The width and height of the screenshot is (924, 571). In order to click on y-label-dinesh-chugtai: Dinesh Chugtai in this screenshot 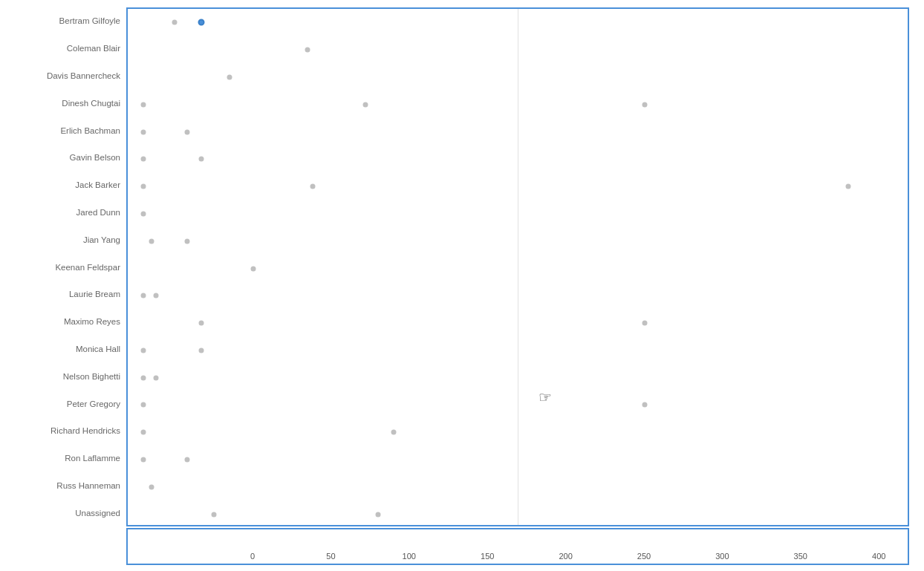, I will do `click(62, 102)`.